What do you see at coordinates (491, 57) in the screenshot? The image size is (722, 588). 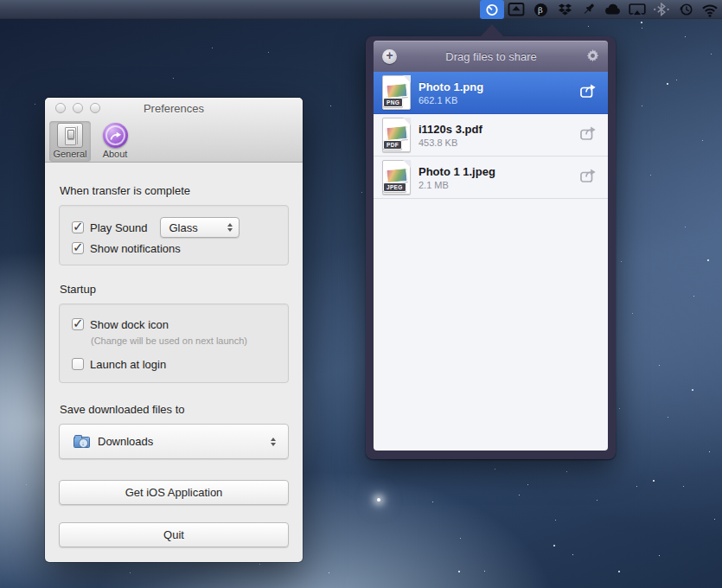 I see `popover-title: Drag files to share` at bounding box center [491, 57].